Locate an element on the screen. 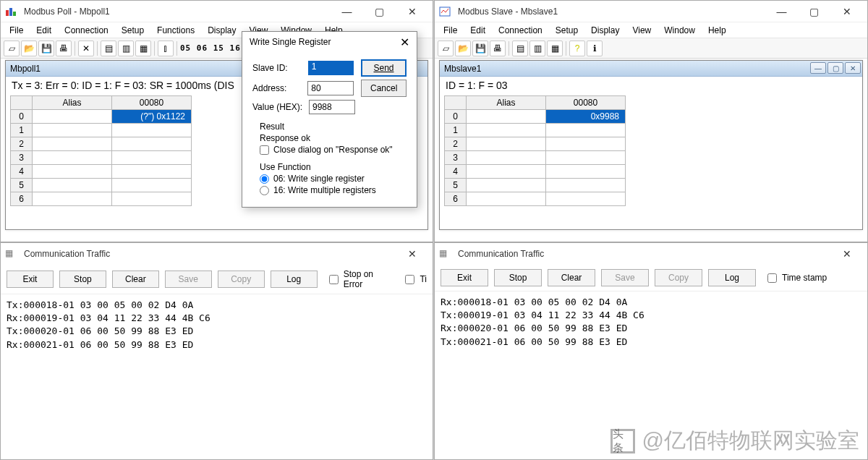  slave-id-input: 1 is located at coordinates (331, 68).